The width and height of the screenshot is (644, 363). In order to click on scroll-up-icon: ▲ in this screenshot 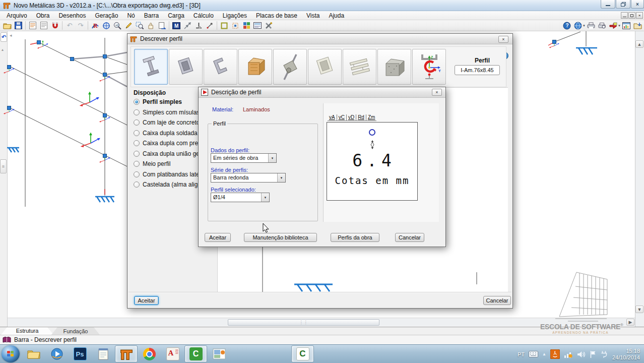, I will do `click(639, 44)`.